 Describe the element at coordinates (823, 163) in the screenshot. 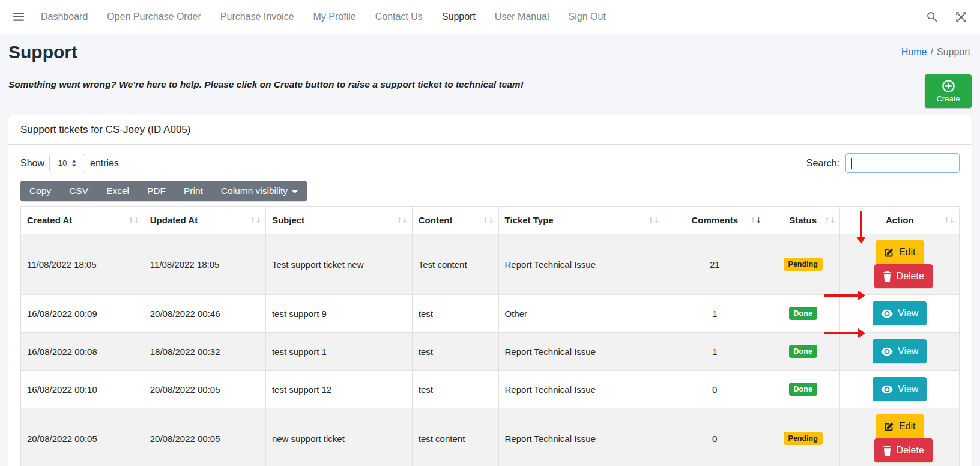

I see `search-label: Search:` at that location.